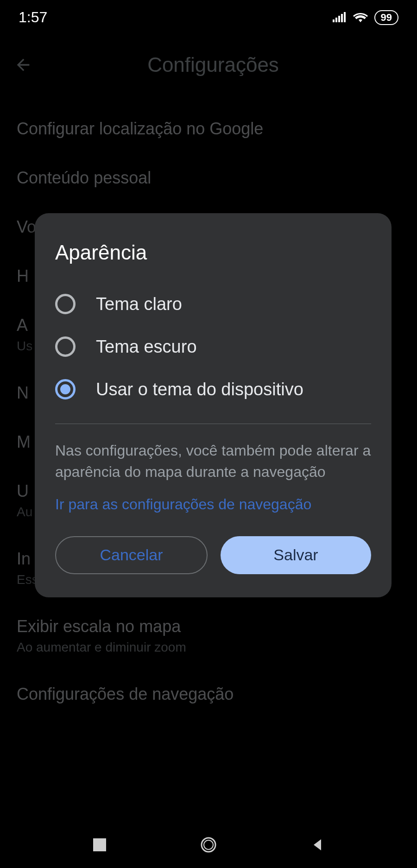 This screenshot has height=868, width=417. I want to click on home-icon, so click(208, 845).